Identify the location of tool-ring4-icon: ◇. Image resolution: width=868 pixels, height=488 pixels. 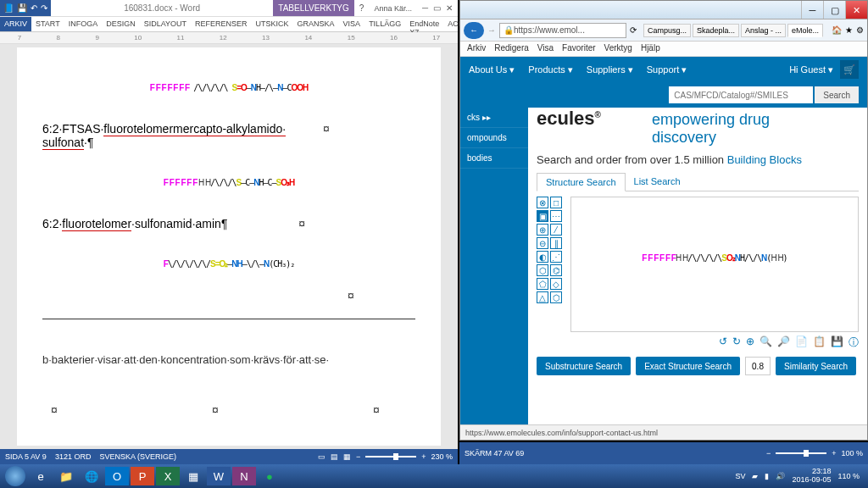
(556, 284).